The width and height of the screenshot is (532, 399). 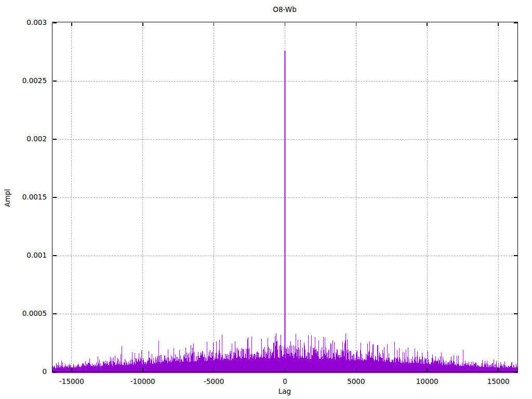 I want to click on x-tick-label: 10000, so click(x=427, y=381).